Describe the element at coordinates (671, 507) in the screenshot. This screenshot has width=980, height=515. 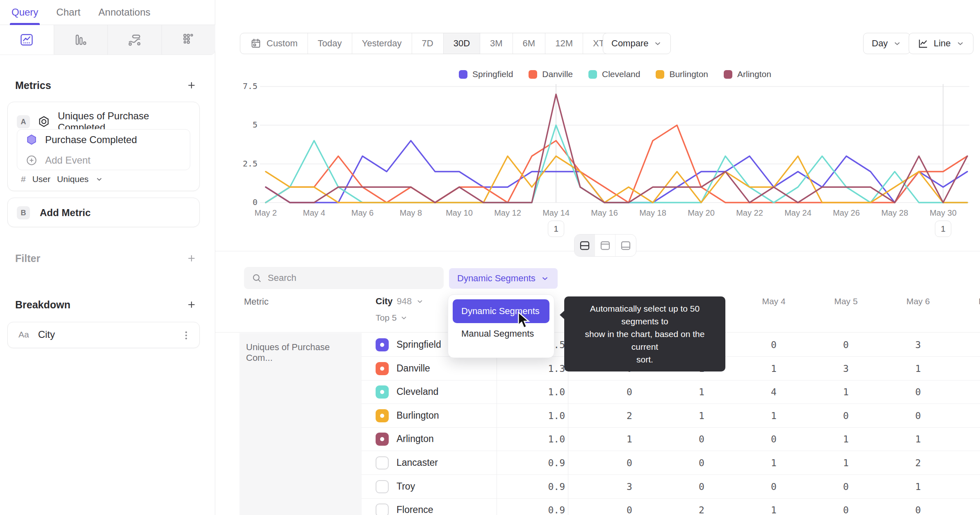
I see `table-row-florence: Florence0.902100` at that location.